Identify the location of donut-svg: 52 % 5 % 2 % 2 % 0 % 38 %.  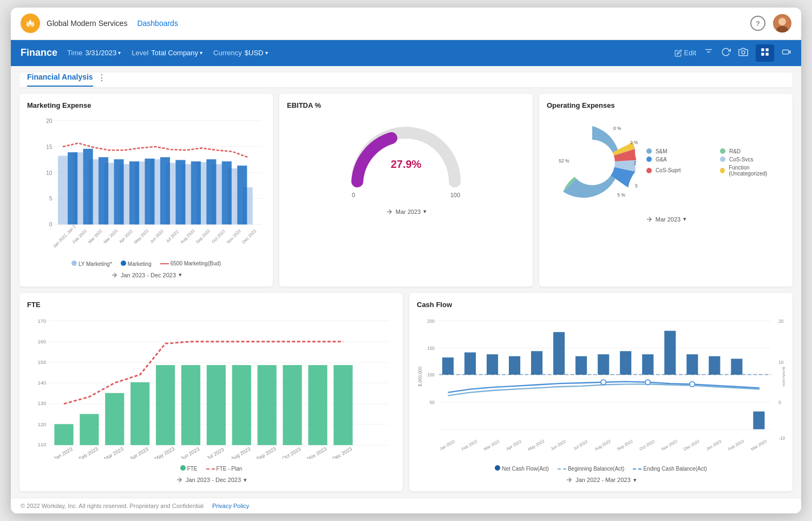
(592, 162).